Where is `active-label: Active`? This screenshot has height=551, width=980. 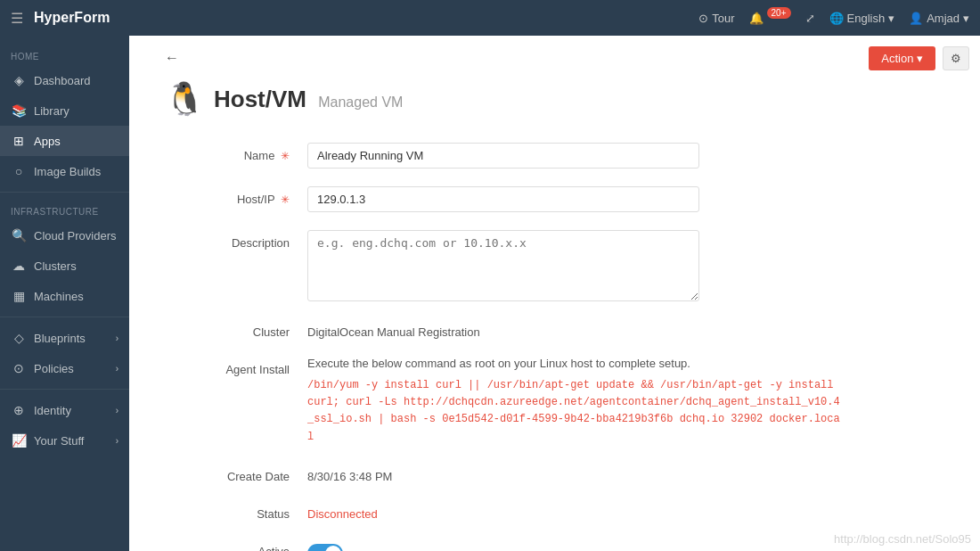
active-label: Active is located at coordinates (236, 545).